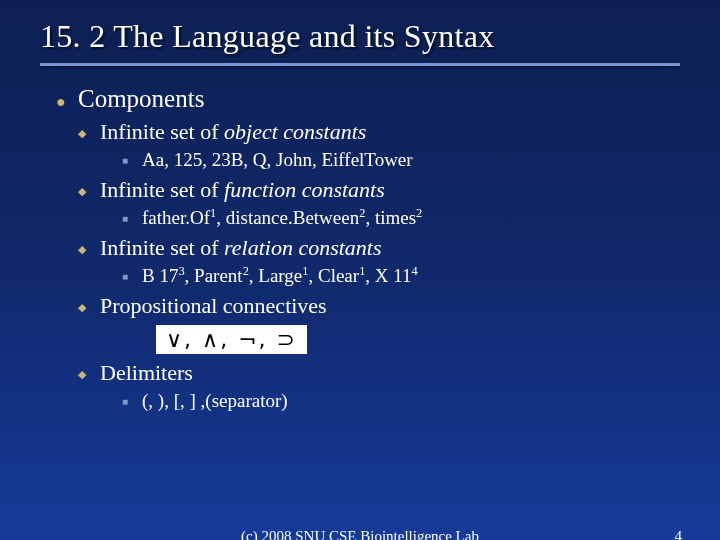 The image size is (720, 540). What do you see at coordinates (278, 160) in the screenshot?
I see `object-constants-examples: Aa, 125, 23B, Q, John, EiffelTower` at bounding box center [278, 160].